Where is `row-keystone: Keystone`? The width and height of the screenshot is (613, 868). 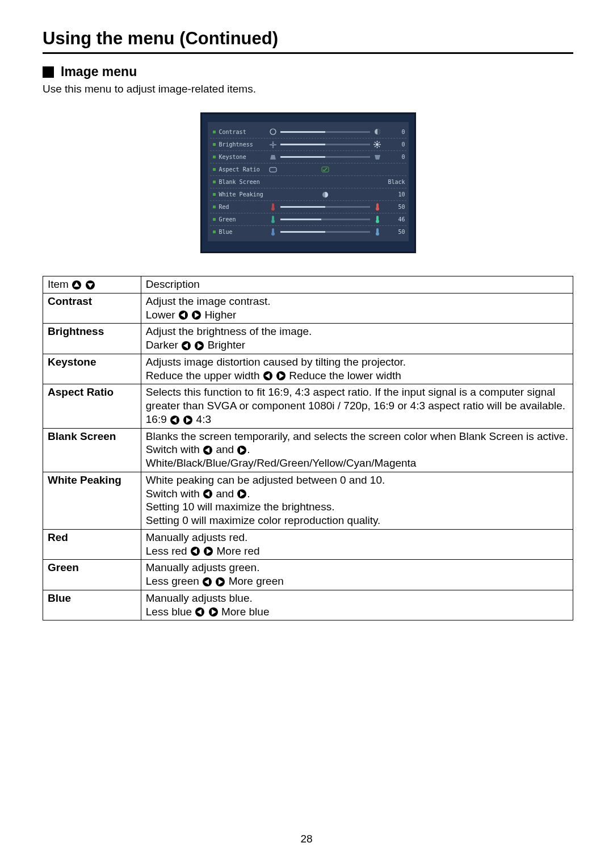
row-keystone: Keystone is located at coordinates (72, 362).